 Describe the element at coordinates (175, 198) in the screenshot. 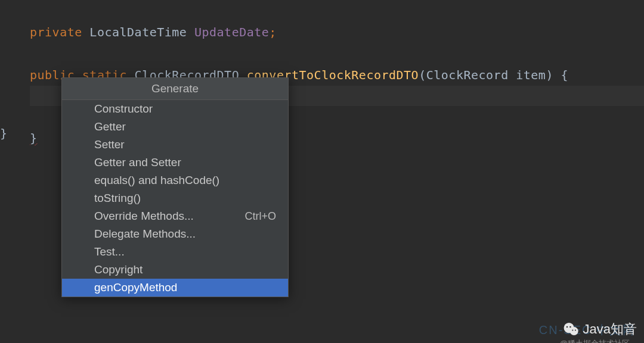

I see `popup-item-tostring: toString()` at that location.